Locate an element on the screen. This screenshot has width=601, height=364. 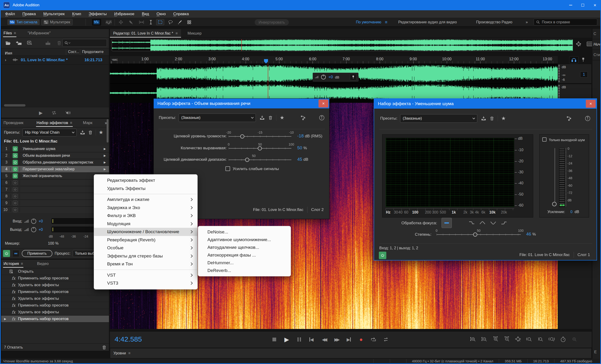
rack-scrollbar is located at coordinates (108, 131).